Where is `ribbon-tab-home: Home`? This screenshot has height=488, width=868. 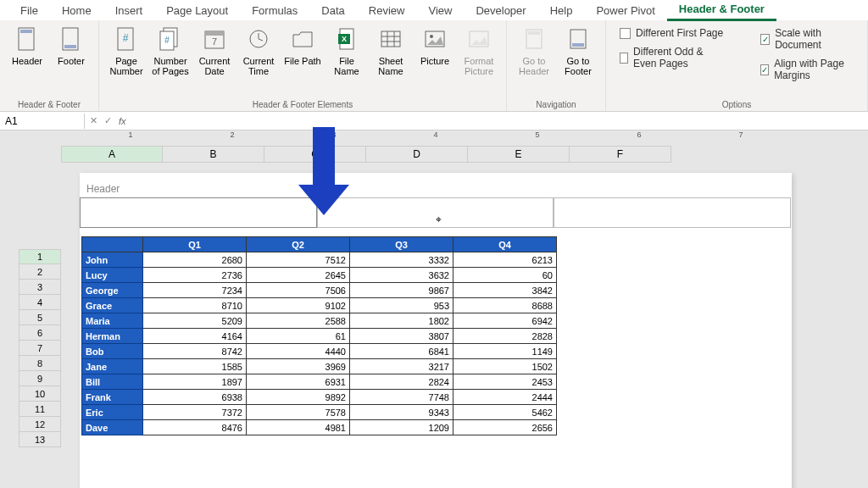 ribbon-tab-home: Home is located at coordinates (76, 10).